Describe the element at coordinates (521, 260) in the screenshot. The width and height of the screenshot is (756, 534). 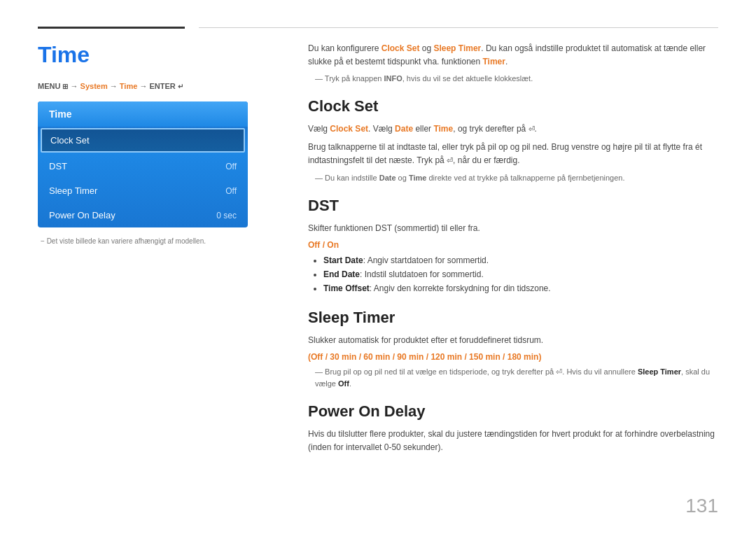
I see `dst-bullet-start-date: Start Date: Angiv startdatoen for sommer…` at that location.